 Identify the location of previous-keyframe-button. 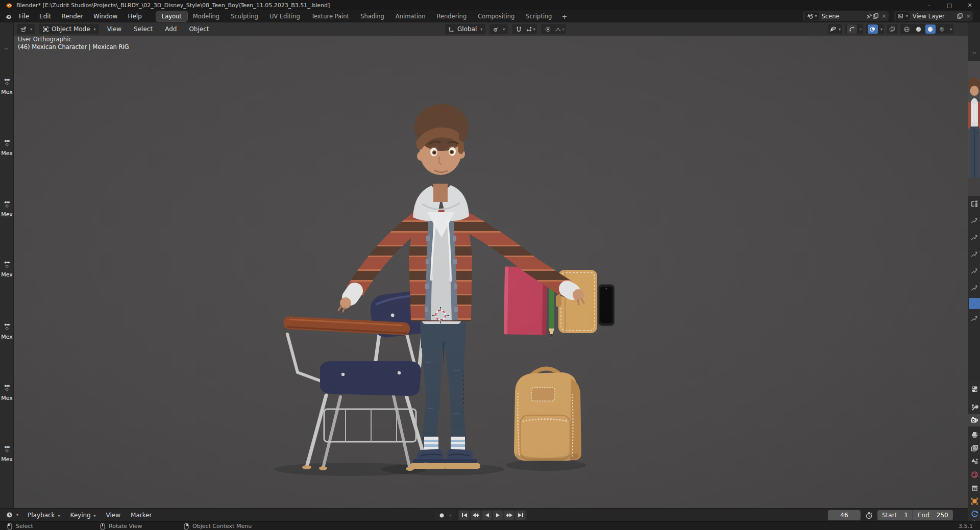
(476, 515).